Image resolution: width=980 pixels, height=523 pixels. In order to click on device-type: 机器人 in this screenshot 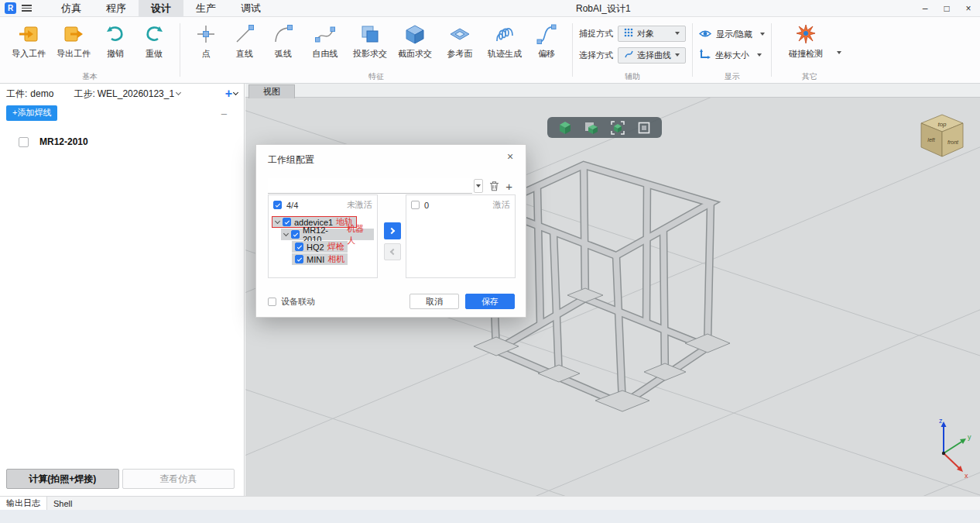, I will do `click(359, 235)`.